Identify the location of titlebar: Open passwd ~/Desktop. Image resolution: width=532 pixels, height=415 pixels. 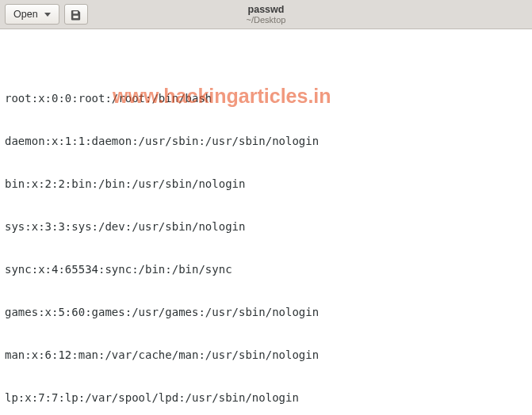
(266, 14).